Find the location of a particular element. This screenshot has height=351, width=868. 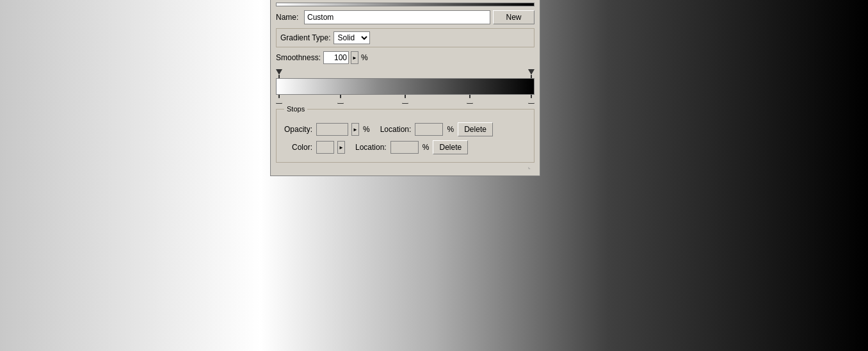

smoothness-input is located at coordinates (336, 58).